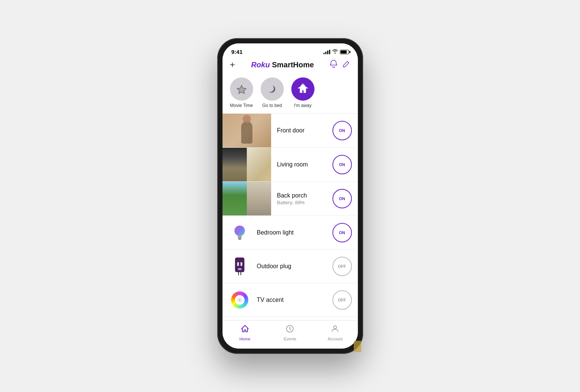 The image size is (580, 392). I want to click on scene-bed-label: Go to bed, so click(272, 105).